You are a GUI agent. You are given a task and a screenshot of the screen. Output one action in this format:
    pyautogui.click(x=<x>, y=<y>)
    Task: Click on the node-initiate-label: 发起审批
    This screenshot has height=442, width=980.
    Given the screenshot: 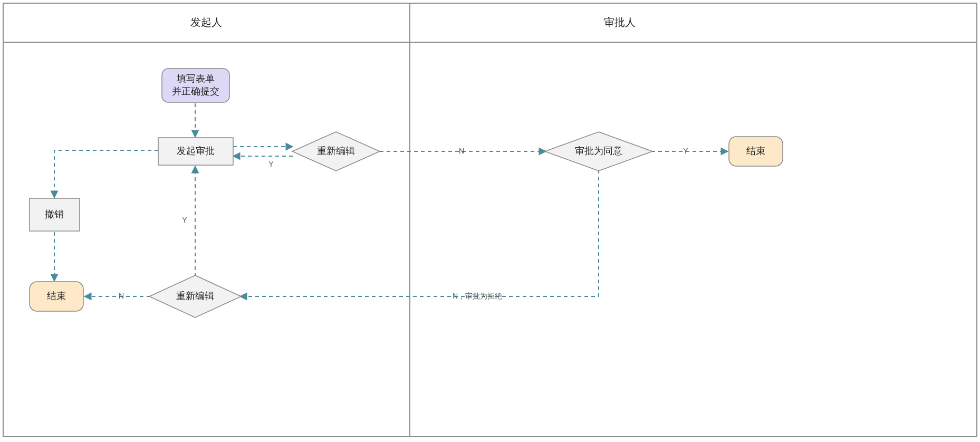 What is the action you would take?
    pyautogui.click(x=196, y=151)
    